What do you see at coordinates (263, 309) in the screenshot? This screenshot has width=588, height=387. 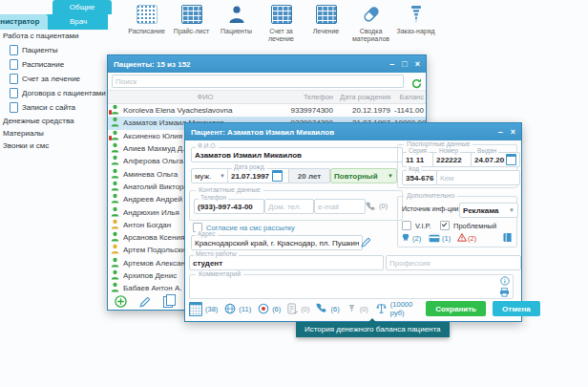 I see `record-icon` at bounding box center [263, 309].